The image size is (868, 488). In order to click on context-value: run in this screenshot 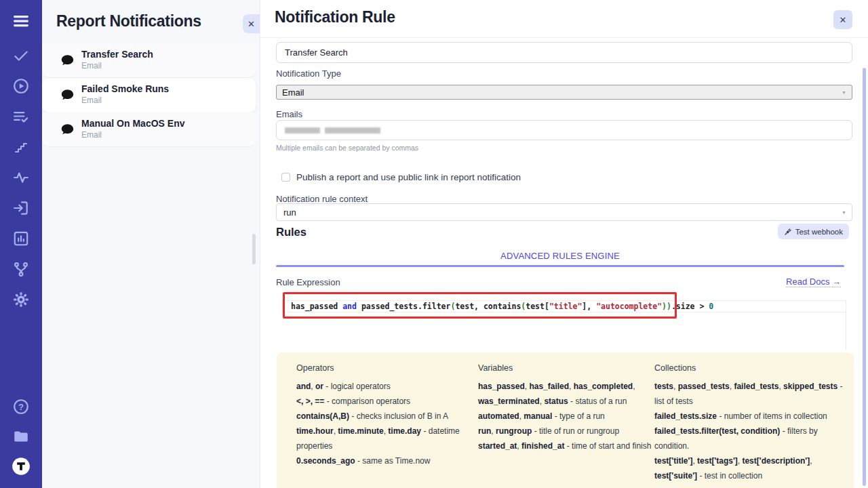, I will do `click(290, 213)`.